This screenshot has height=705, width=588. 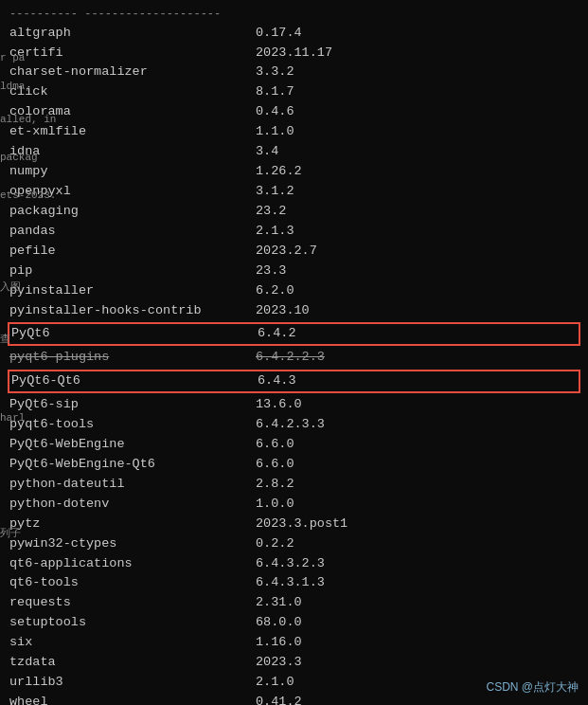 What do you see at coordinates (133, 53) in the screenshot?
I see `pkg-name: certifi` at bounding box center [133, 53].